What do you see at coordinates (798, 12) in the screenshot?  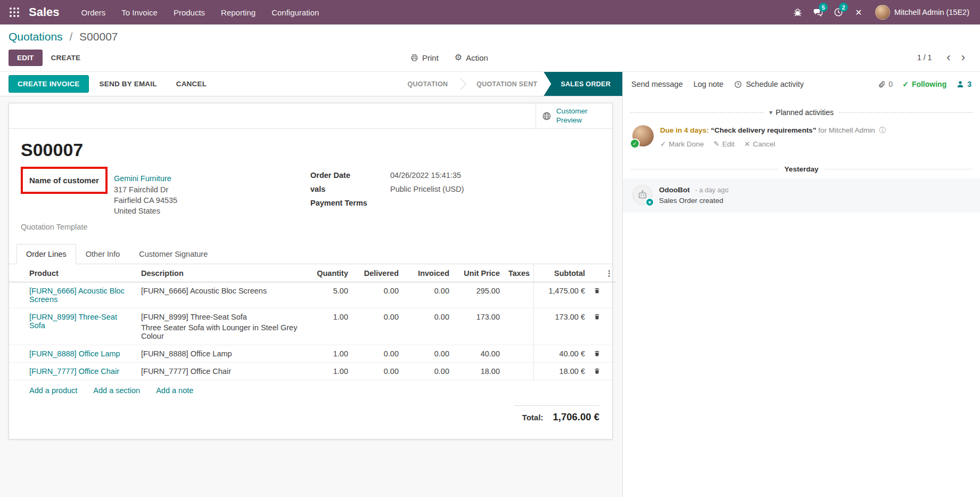 I see `debug-button` at bounding box center [798, 12].